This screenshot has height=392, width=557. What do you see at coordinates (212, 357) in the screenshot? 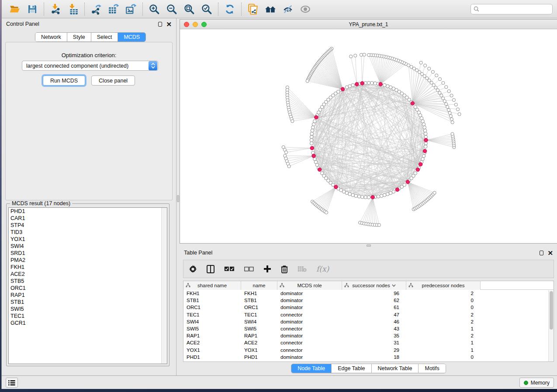
I see `table-cell: PHD1` at bounding box center [212, 357].